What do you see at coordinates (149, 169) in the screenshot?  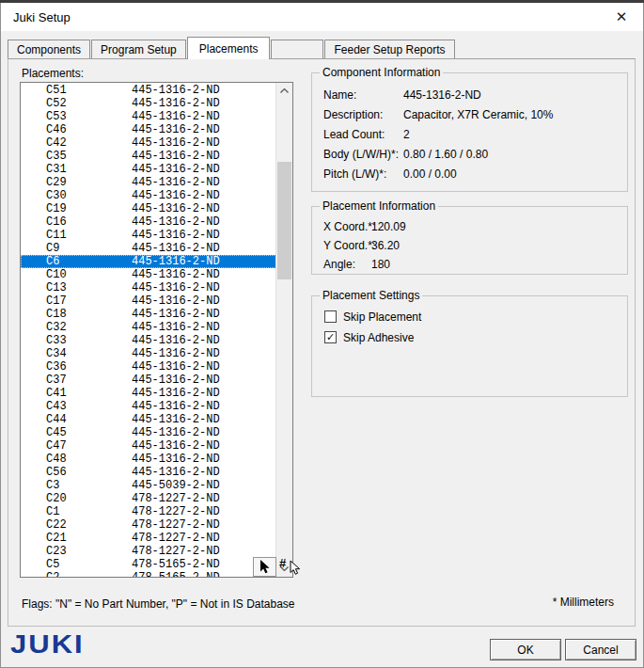 I see `list-item: C31445-1316-2-ND` at bounding box center [149, 169].